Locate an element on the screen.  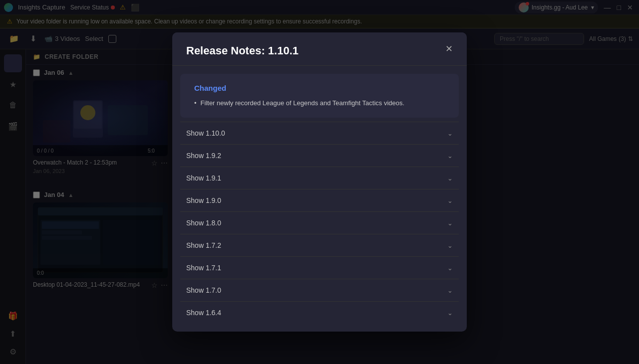
accordion-chevron-191: ⌄ is located at coordinates (450, 179).